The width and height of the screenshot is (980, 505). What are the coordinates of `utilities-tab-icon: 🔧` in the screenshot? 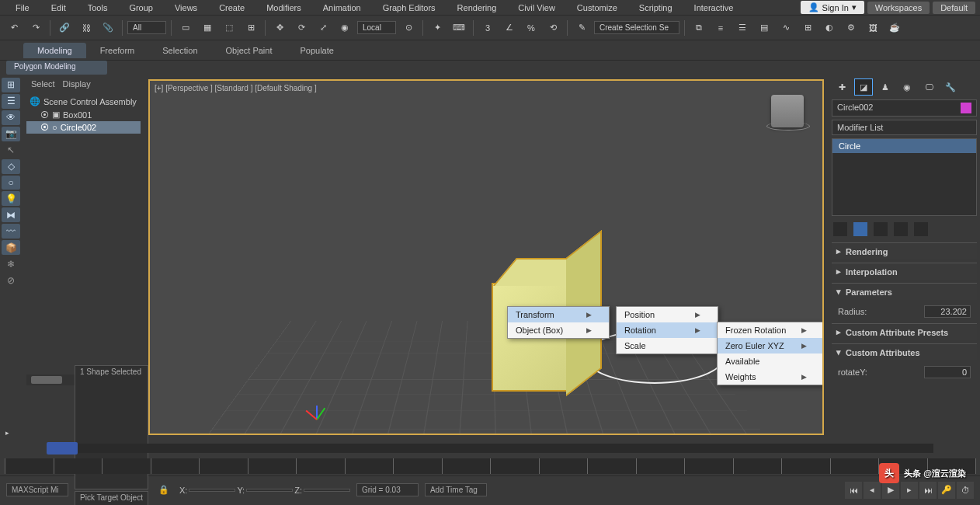 It's located at (950, 87).